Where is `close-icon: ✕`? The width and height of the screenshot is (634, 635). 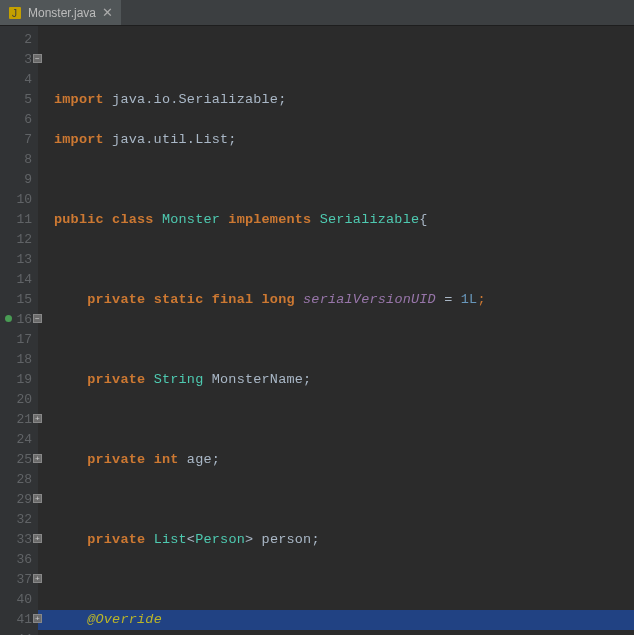 close-icon: ✕ is located at coordinates (108, 12).